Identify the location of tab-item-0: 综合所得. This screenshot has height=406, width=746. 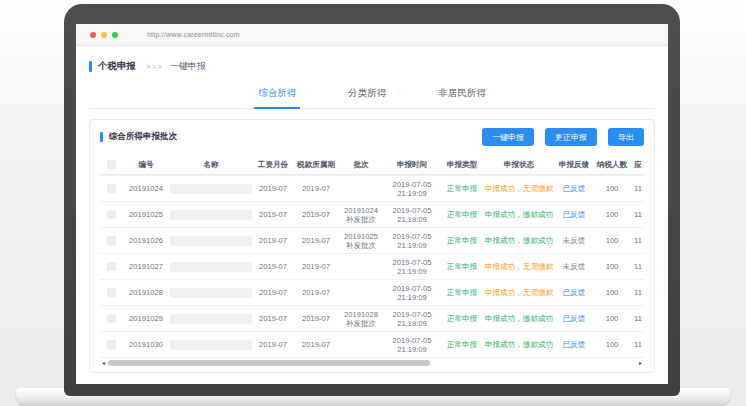
(277, 95).